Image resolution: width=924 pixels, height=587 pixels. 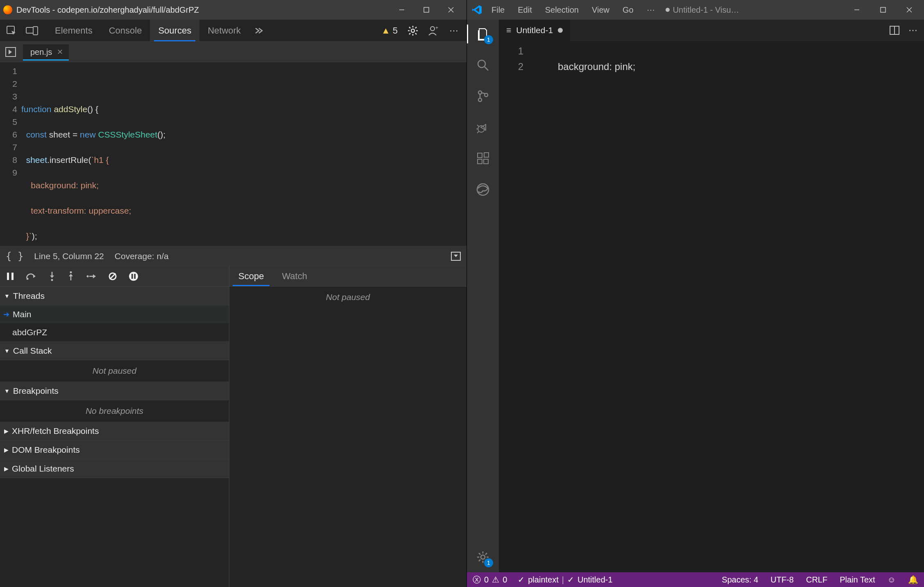 I want to click on step-icon, so click(x=91, y=276).